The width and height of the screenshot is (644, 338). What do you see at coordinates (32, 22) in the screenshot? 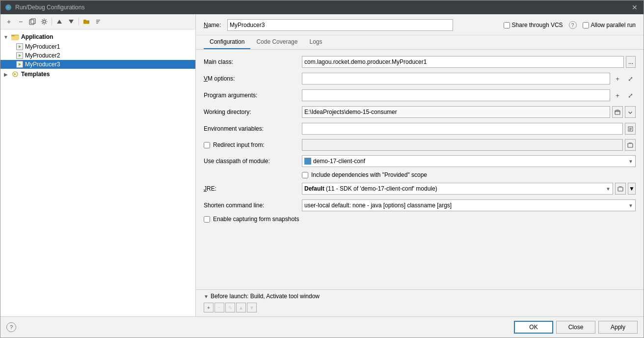
I see `copy-config-button` at bounding box center [32, 22].